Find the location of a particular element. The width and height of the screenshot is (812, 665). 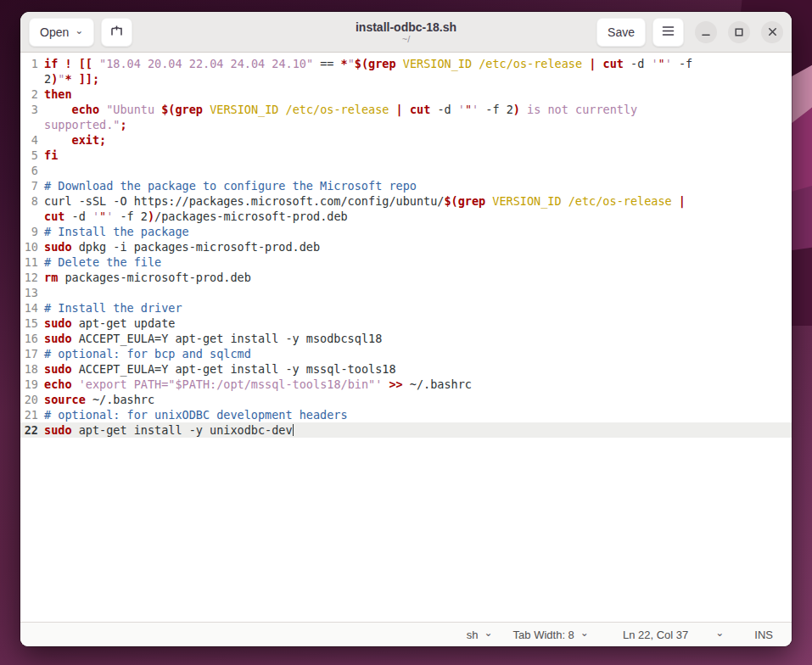

line-number: 10 is located at coordinates (29, 247).